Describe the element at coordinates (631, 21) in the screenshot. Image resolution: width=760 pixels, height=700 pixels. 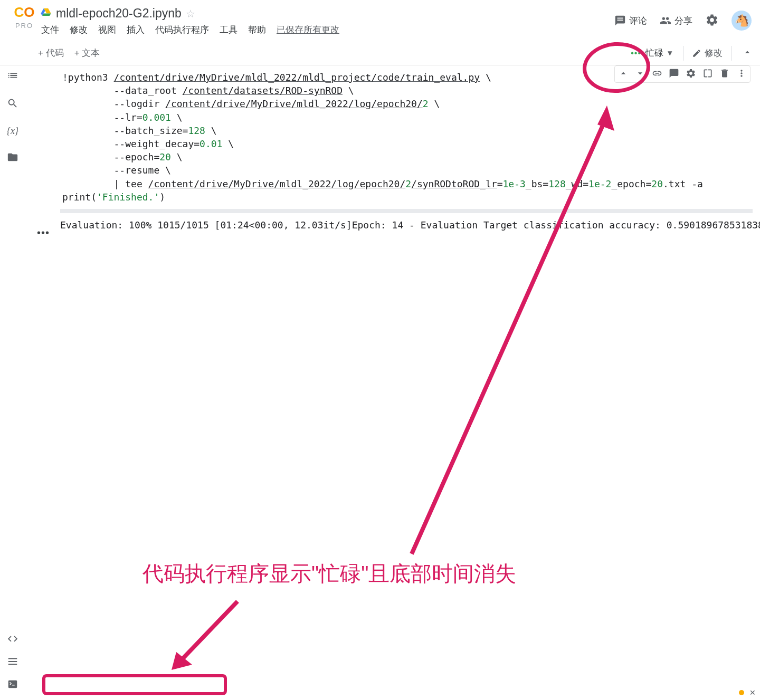
I see `comment-button: 评论` at that location.